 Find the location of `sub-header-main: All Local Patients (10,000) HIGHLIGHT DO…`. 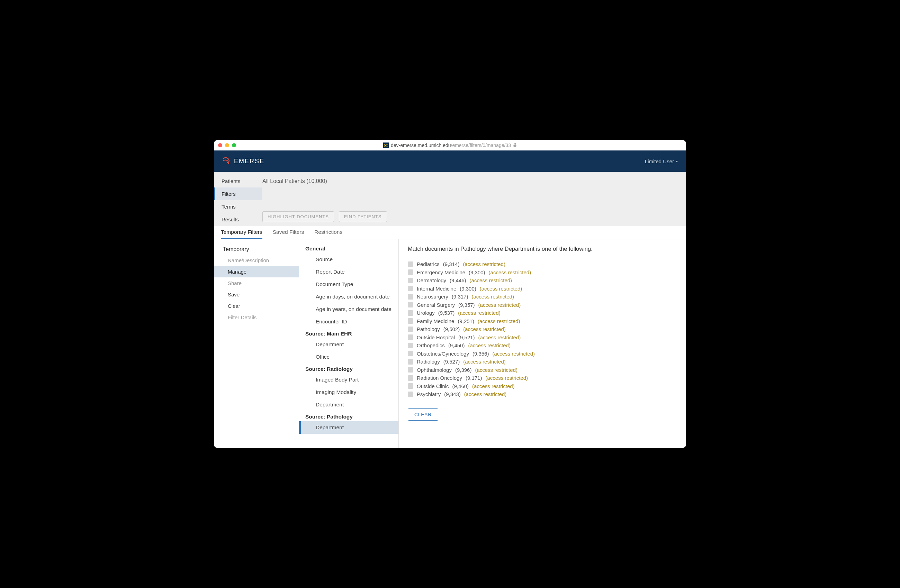

sub-header-main: All Local Patients (10,000) HIGHLIGHT DO… is located at coordinates (474, 199).